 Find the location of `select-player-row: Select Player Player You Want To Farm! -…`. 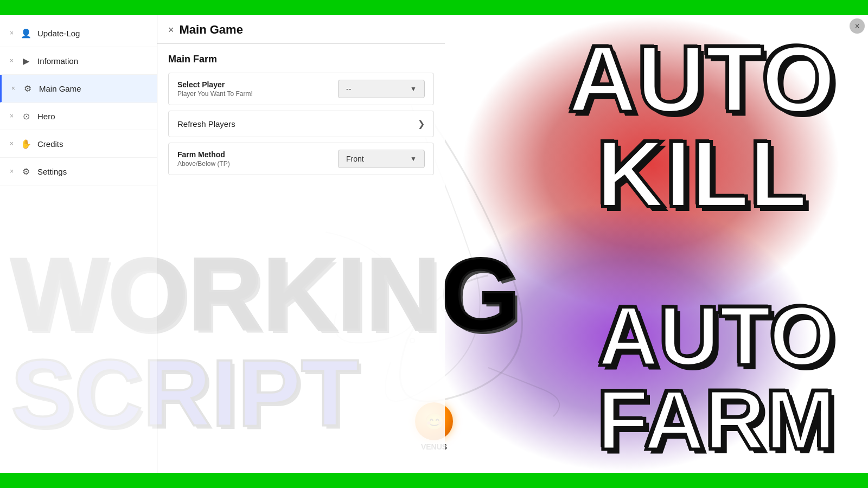

select-player-row: Select Player Player You Want To Farm! -… is located at coordinates (301, 89).